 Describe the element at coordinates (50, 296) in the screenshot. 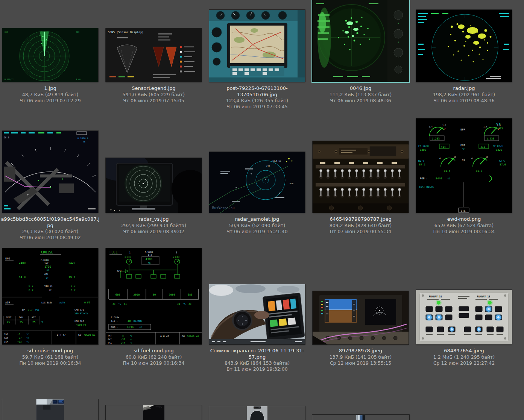

I see `thumbnail-sd-cruise-image: CRUISE ENG F.USED 1+2 2400 2420 1700 KG …` at that location.